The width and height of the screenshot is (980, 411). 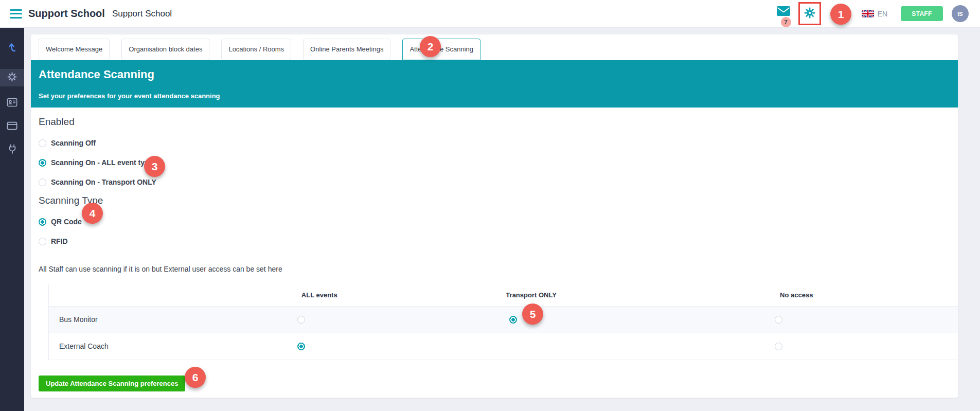 I want to click on annotation-step-2: 2, so click(x=430, y=46).